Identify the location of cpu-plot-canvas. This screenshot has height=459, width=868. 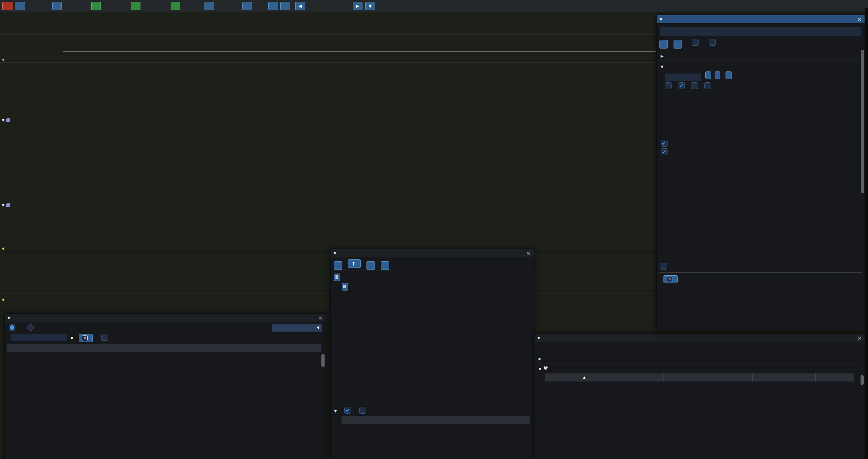
(328, 309).